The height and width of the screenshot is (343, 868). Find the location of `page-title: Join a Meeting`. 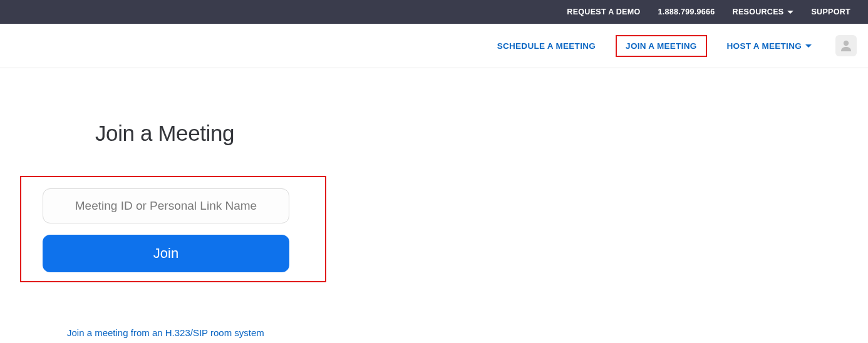

page-title: Join a Meeting is located at coordinates (482, 133).